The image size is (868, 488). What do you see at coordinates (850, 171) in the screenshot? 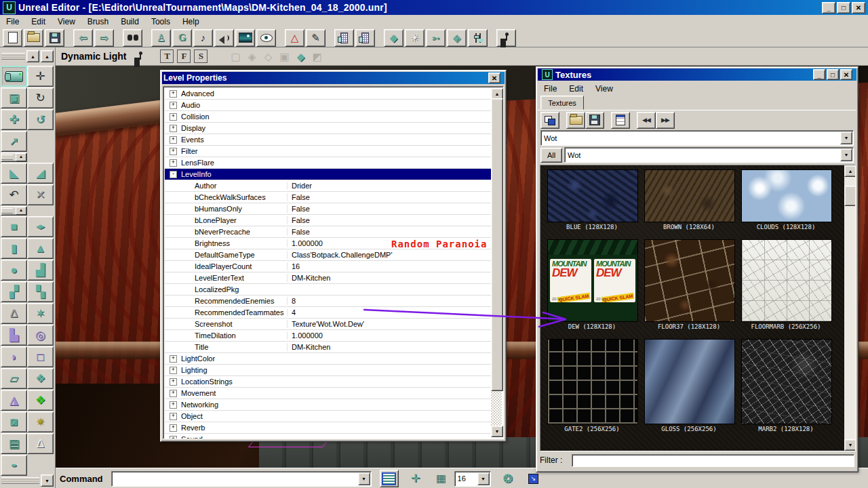
I see `scroll-up-icon: ▲` at bounding box center [850, 171].